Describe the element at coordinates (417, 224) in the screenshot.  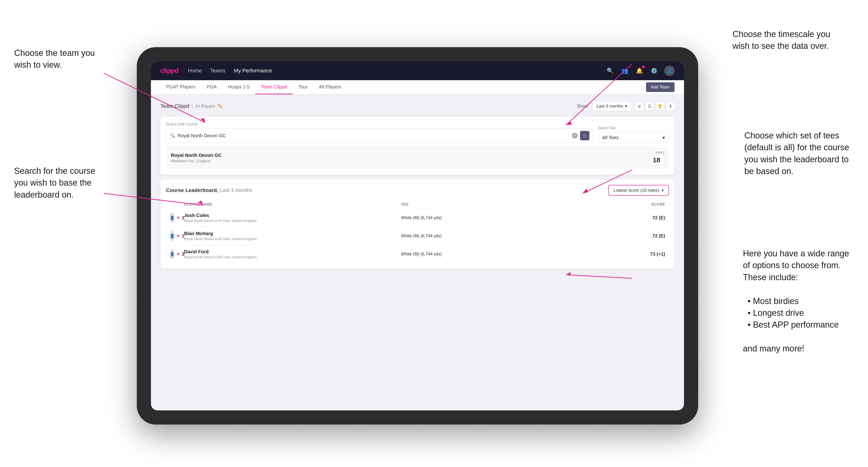
I see `leaderboard-section: Course Leaderboard, Last 3 months Lowest…` at that location.